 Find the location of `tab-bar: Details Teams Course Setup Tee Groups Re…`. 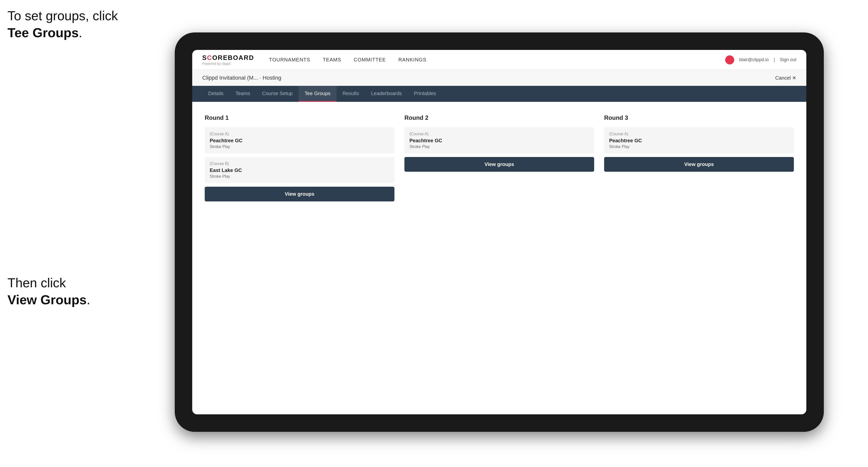

tab-bar: Details Teams Course Setup Tee Groups Re… is located at coordinates (499, 94).